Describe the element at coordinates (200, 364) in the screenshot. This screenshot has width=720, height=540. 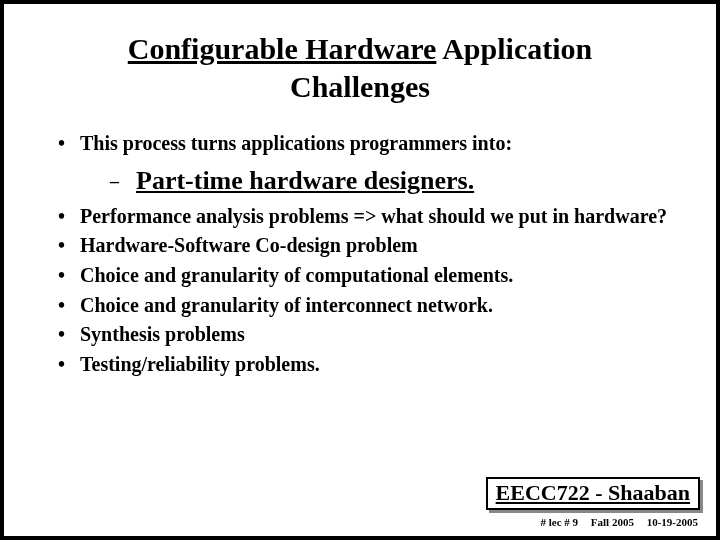
I see `bullet-text: Testing/reliability problems.` at that location.